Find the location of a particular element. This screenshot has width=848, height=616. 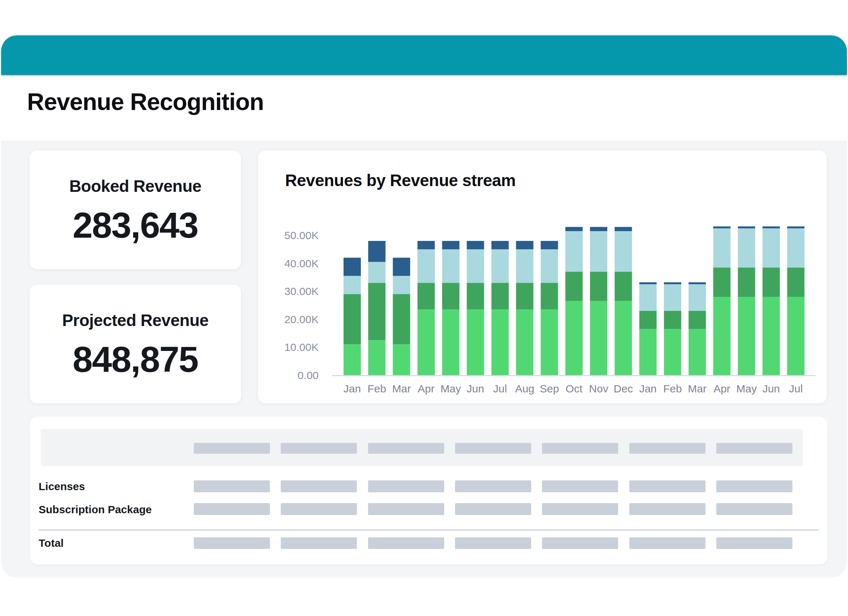

bar-segment-oct-stream-2-dark-green is located at coordinates (574, 286).